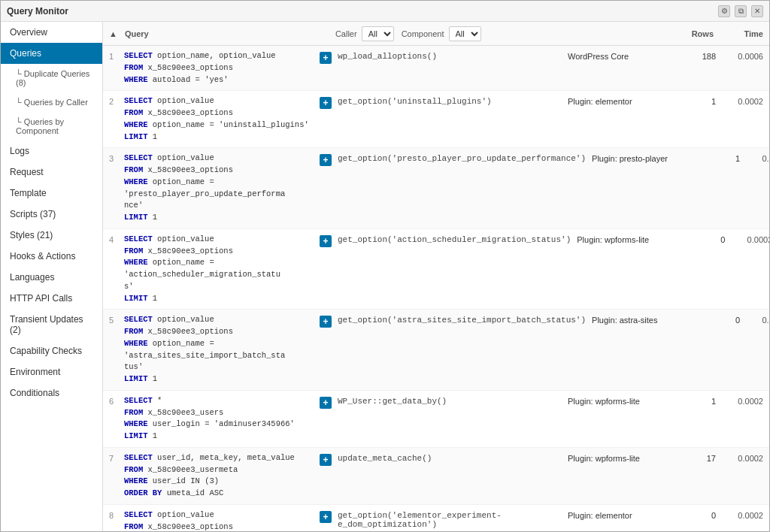 This screenshot has height=532, width=770. What do you see at coordinates (38, 11) in the screenshot?
I see `app-title: Query Monitor` at bounding box center [38, 11].